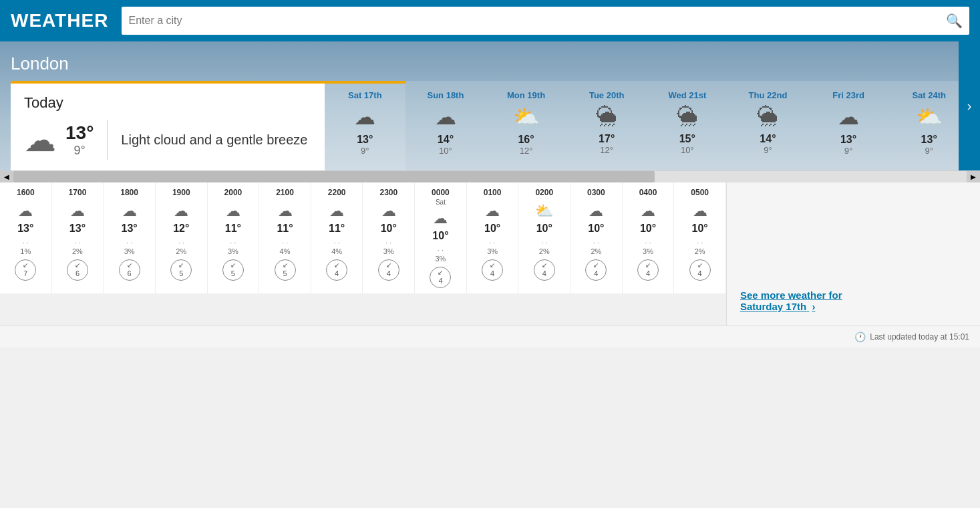 The width and height of the screenshot is (980, 508). Describe the element at coordinates (929, 151) in the screenshot. I see `day-low: 9°` at that location.